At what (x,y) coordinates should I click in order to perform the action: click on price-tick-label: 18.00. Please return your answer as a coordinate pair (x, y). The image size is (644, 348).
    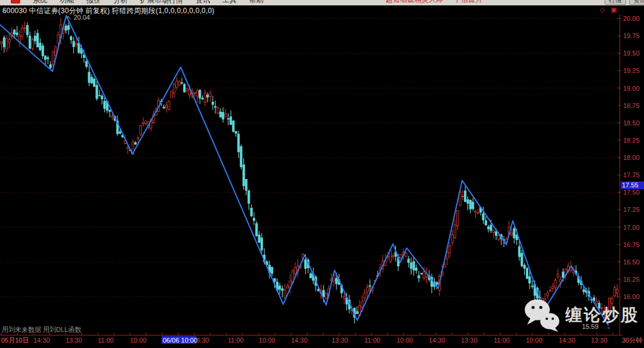
    Looking at the image, I should click on (631, 158).